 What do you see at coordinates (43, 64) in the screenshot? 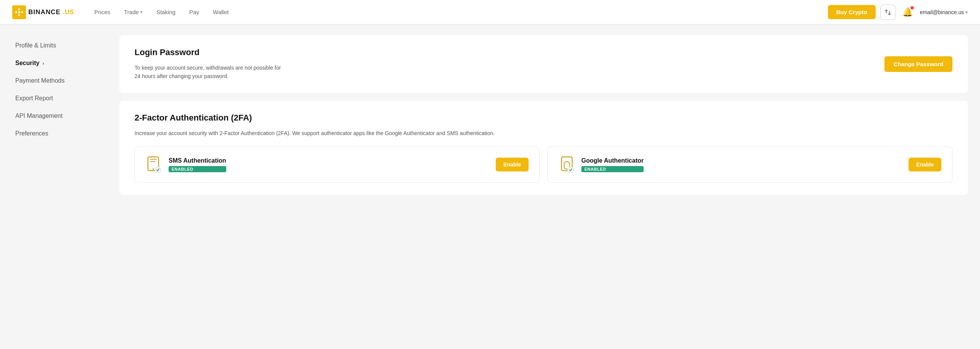
I see `security-chevron-icon: ›` at bounding box center [43, 64].